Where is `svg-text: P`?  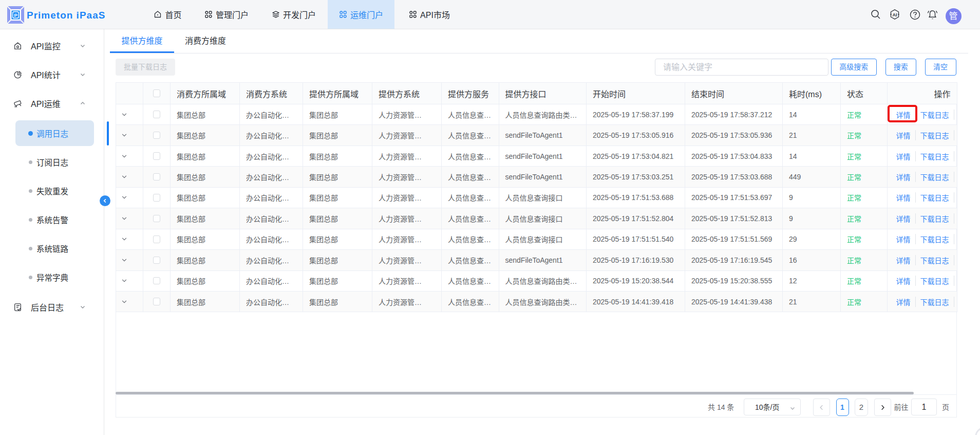
svg-text: P is located at coordinates (15, 15).